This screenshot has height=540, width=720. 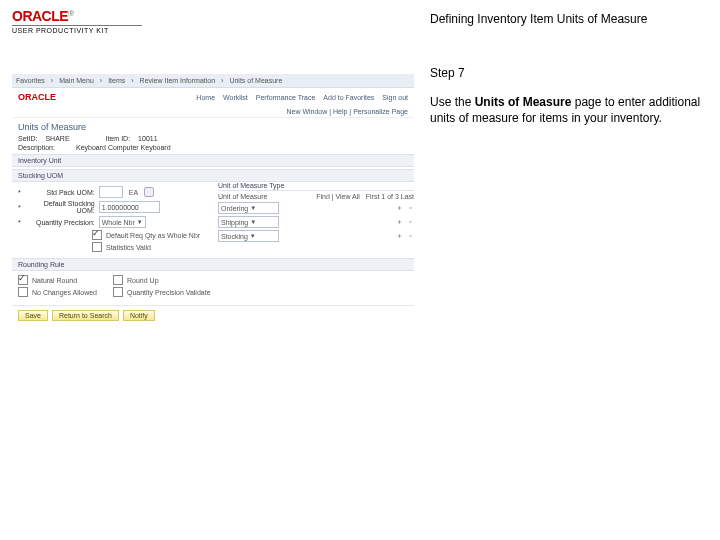 I want to click on default-req-qty-label: Default Req Qty as Whole Nbr, so click(x=153, y=236).